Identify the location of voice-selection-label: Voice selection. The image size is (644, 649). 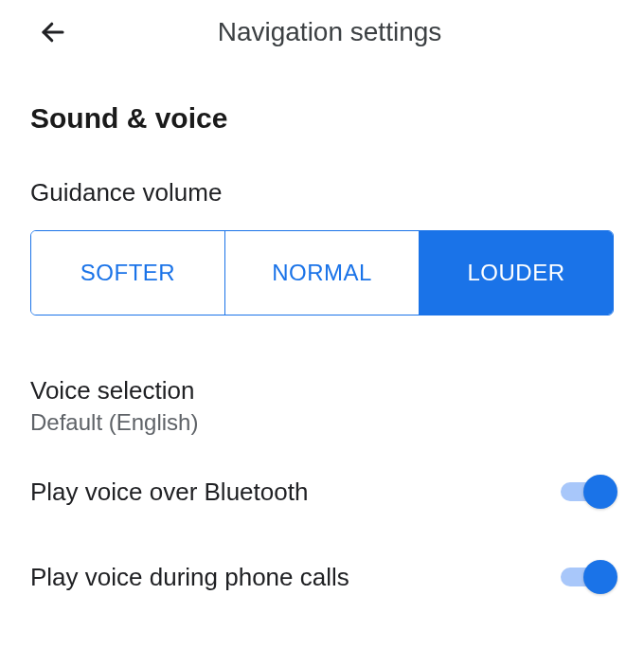
(114, 390).